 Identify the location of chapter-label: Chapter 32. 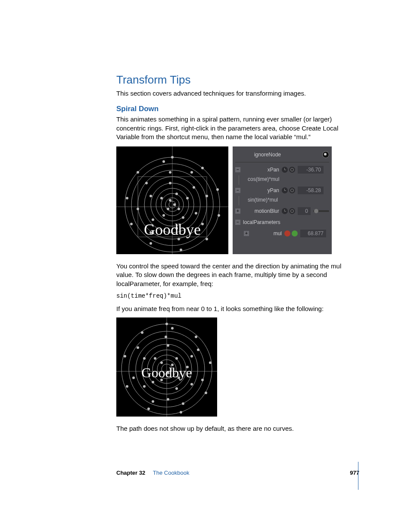
(131, 473).